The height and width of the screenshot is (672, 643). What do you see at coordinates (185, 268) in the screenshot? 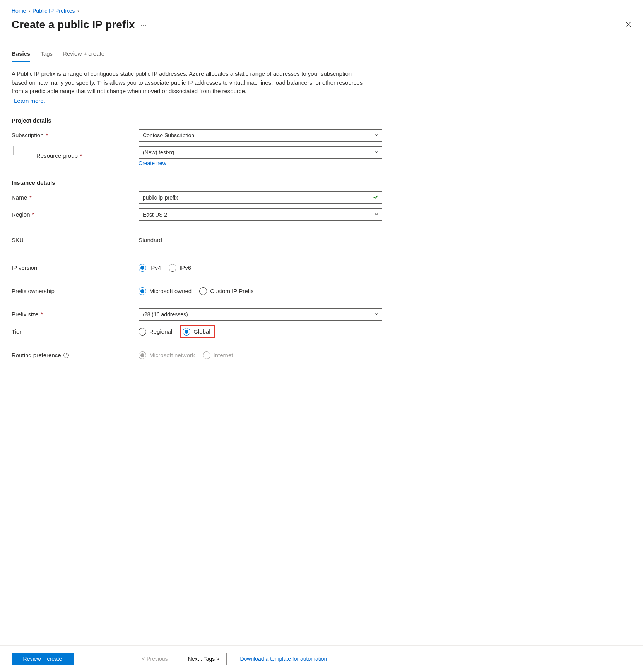
I see `radio-ipv6-label: IPv6` at bounding box center [185, 268].